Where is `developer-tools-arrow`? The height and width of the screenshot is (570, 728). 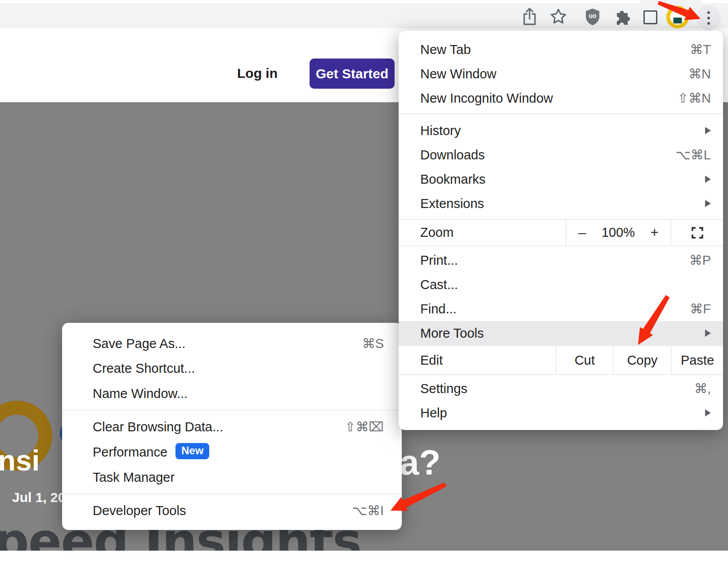
developer-tools-arrow is located at coordinates (418, 495).